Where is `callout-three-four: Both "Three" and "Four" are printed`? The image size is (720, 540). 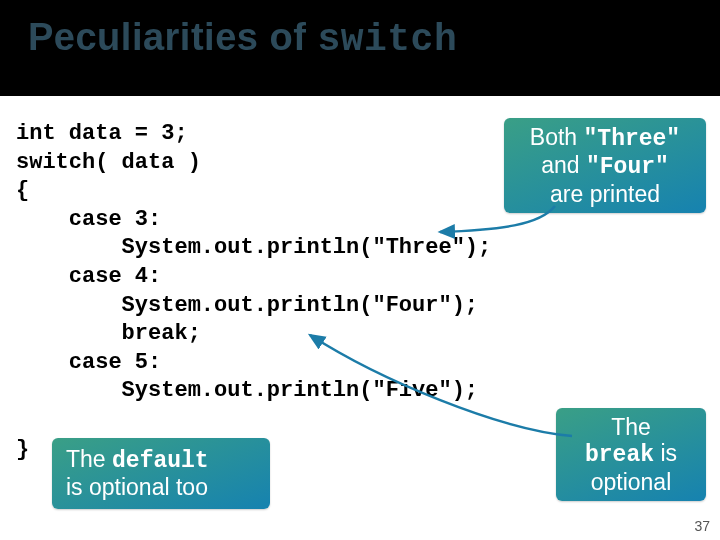 callout-three-four: Both "Three" and "Four" are printed is located at coordinates (605, 166).